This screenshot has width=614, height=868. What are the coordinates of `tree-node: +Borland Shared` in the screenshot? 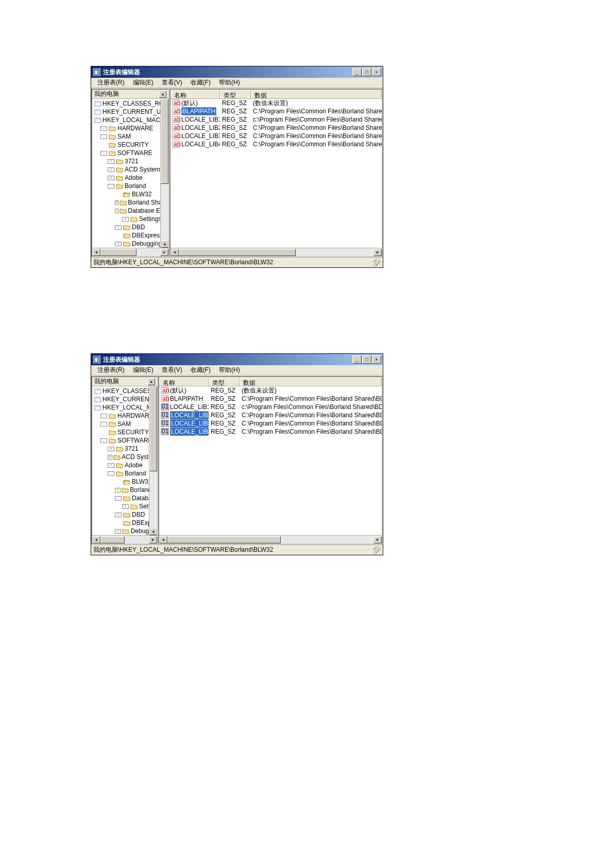 It's located at (130, 202).